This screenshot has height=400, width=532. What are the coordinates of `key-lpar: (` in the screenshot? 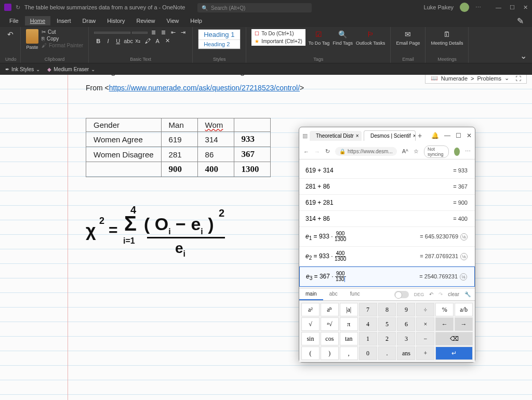 It's located at (311, 353).